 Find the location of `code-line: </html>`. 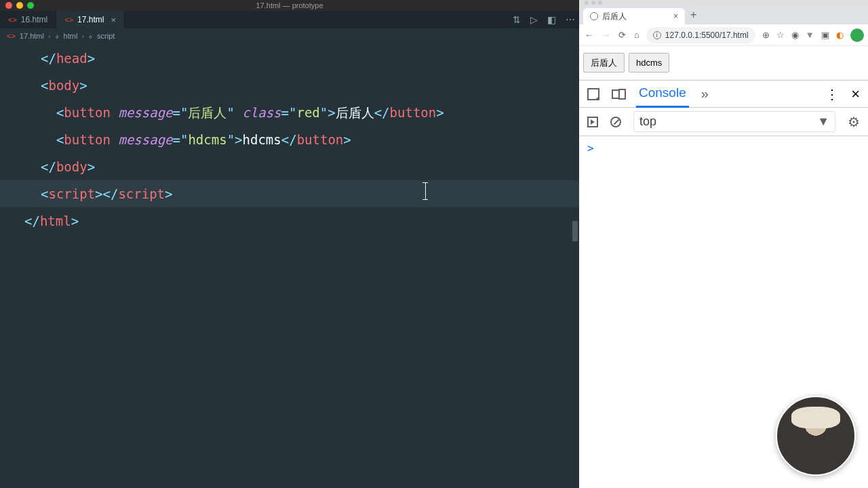

code-line: </html> is located at coordinates (302, 221).